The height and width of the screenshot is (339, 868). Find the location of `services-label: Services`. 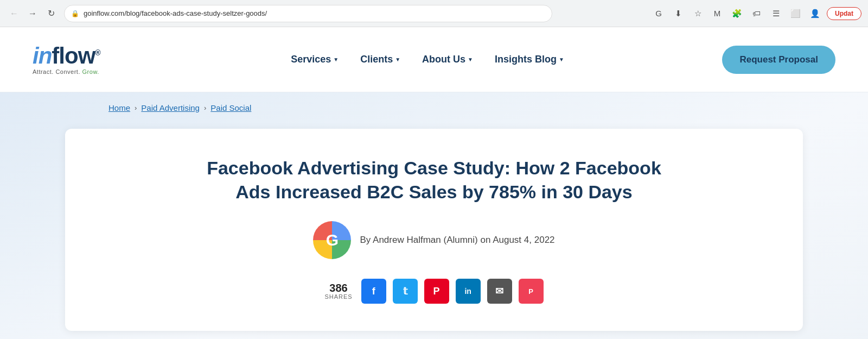

services-label: Services is located at coordinates (311, 60).